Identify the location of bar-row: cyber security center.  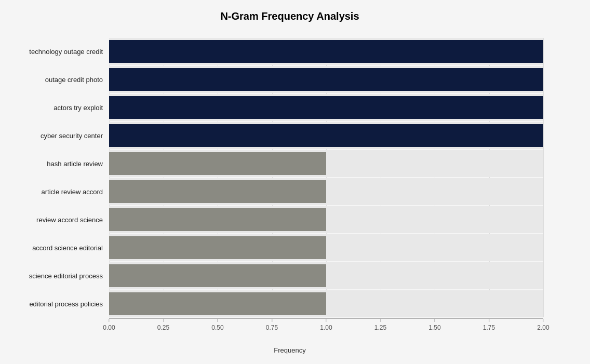
(326, 136).